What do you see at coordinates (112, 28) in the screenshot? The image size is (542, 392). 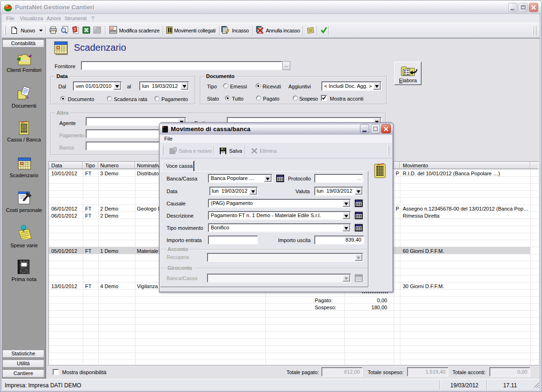 I see `svg-text: 12` at bounding box center [112, 28].